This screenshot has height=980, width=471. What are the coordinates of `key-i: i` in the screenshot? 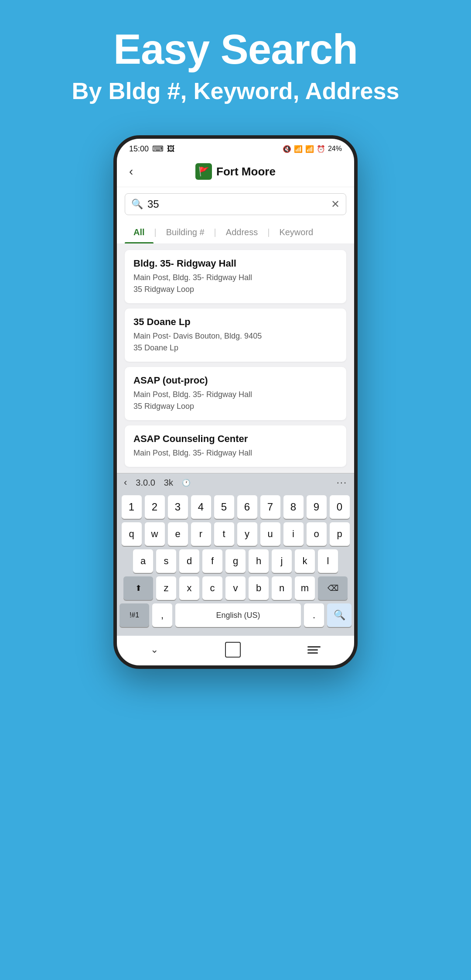 It's located at (294, 534).